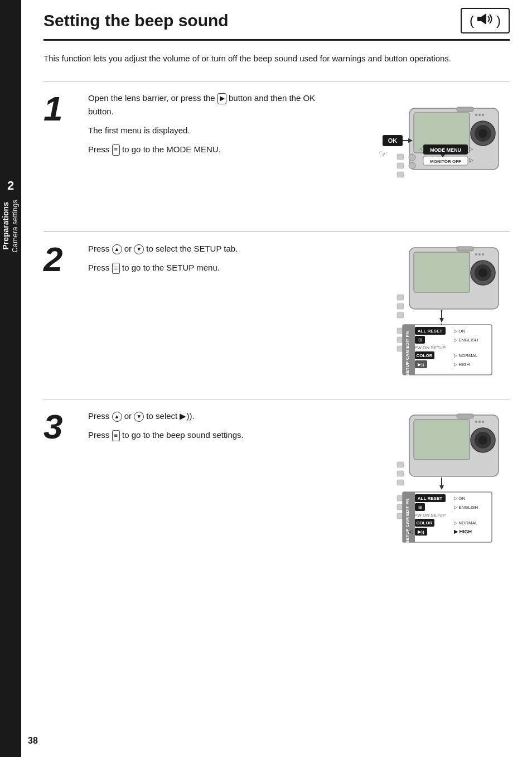 The image size is (532, 757). What do you see at coordinates (139, 249) in the screenshot?
I see `down-button-icon: ▼` at bounding box center [139, 249].